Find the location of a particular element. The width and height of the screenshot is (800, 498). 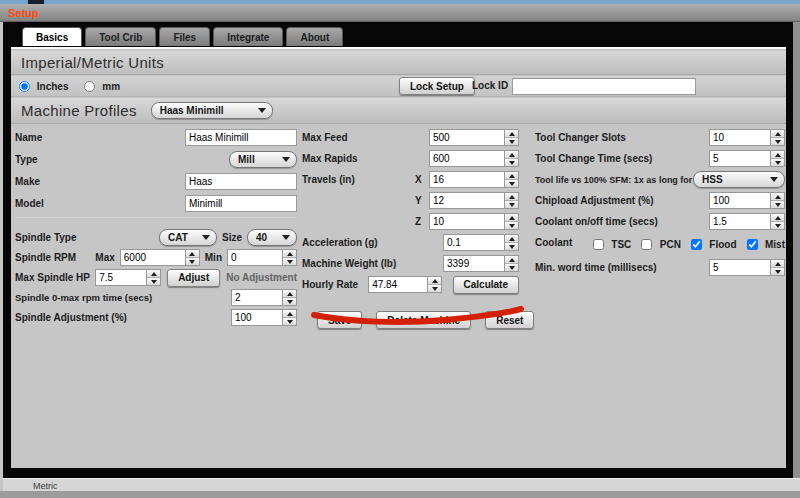

max-feed-input is located at coordinates (467, 138).